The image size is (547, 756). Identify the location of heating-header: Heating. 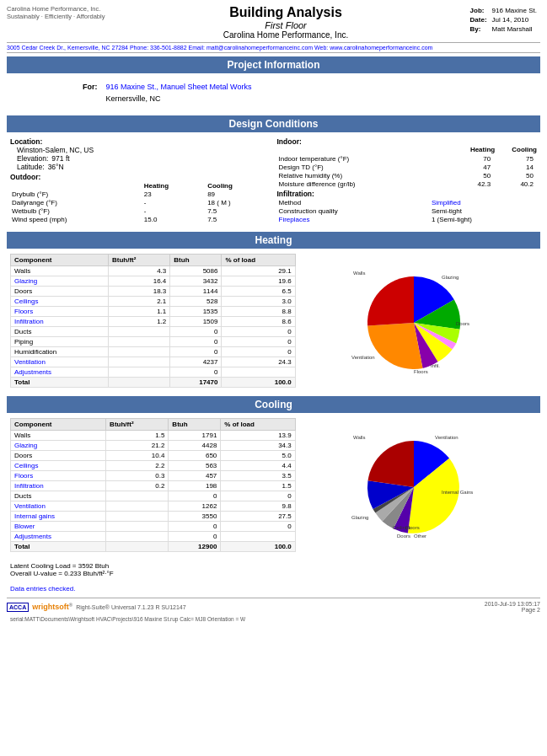
(482, 150).